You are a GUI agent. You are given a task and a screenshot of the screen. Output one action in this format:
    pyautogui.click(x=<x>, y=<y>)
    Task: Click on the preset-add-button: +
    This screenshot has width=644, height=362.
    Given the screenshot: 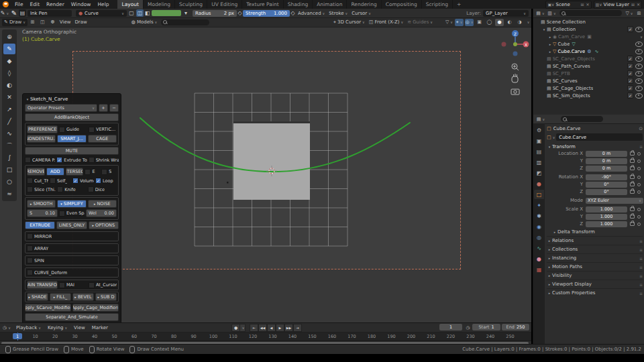 What is the action you would take?
    pyautogui.click(x=103, y=108)
    